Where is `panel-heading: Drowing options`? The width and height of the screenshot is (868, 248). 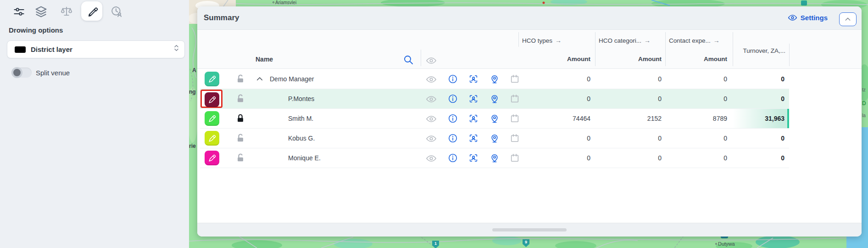
panel-heading: Drowing options is located at coordinates (36, 30).